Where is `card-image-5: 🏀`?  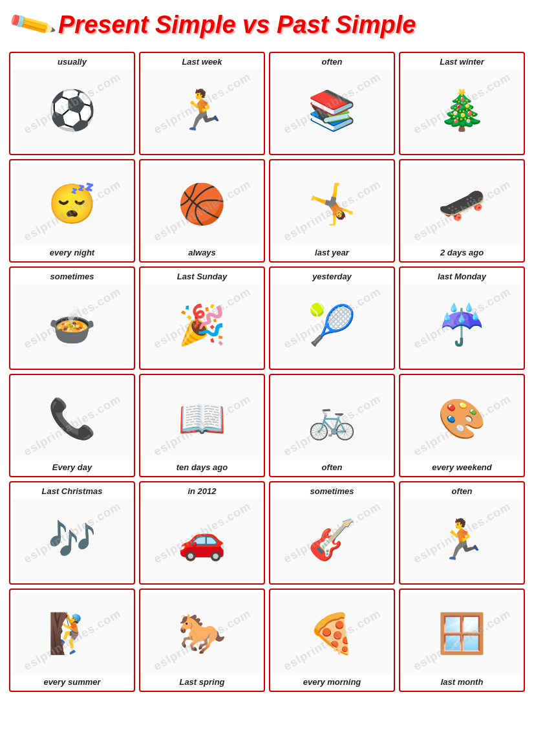
card-image-5: 🏀 is located at coordinates (202, 204).